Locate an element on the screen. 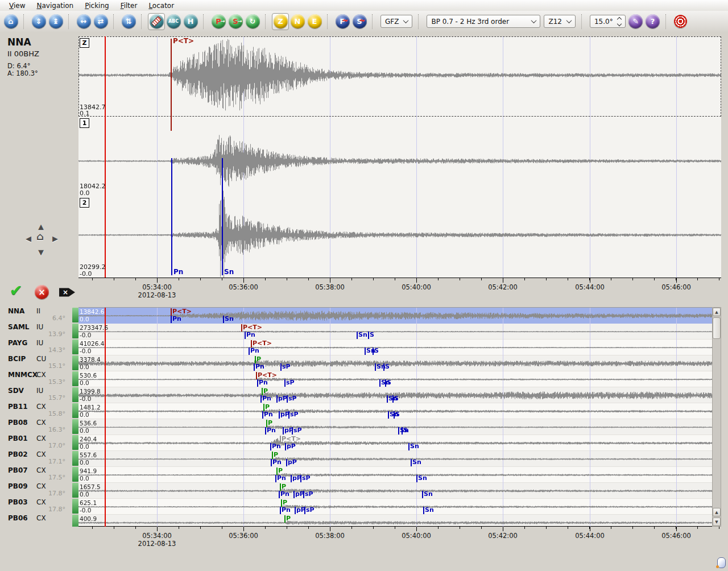  nav-right-button: ▶ is located at coordinates (55, 239).